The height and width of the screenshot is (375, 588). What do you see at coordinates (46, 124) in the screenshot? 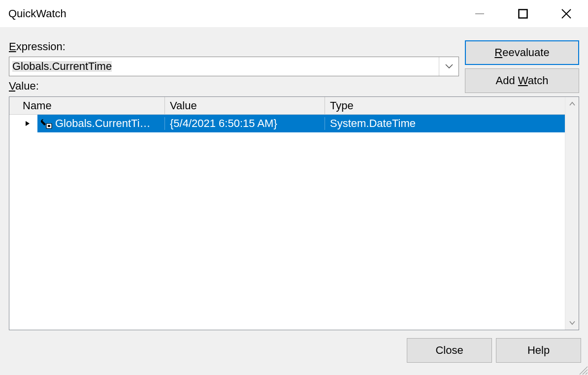
I see `row-type-icon` at bounding box center [46, 124].